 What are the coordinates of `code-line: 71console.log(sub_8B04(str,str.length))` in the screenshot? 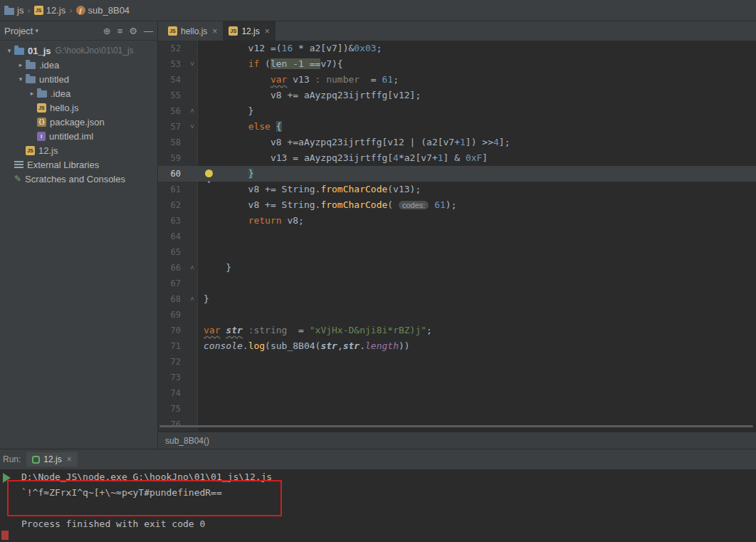 It's located at (457, 346).